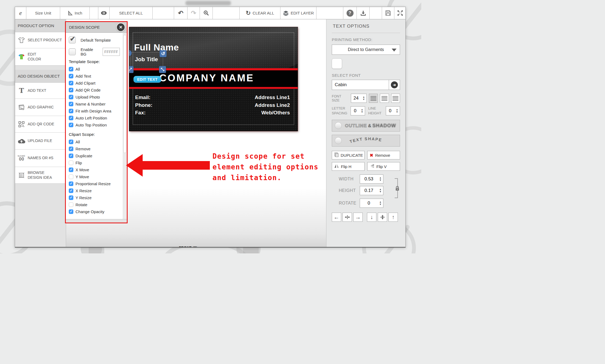 The height and width of the screenshot is (364, 605). Describe the element at coordinates (40, 158) in the screenshot. I see `sidebar-item-names-or-numbers: NAME00 NAMES OR #S` at that location.